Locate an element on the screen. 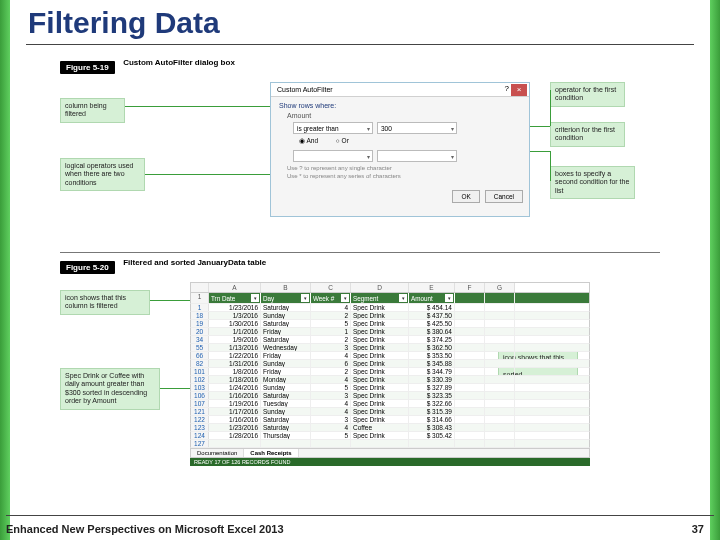  th-day: Day is located at coordinates (286, 298).